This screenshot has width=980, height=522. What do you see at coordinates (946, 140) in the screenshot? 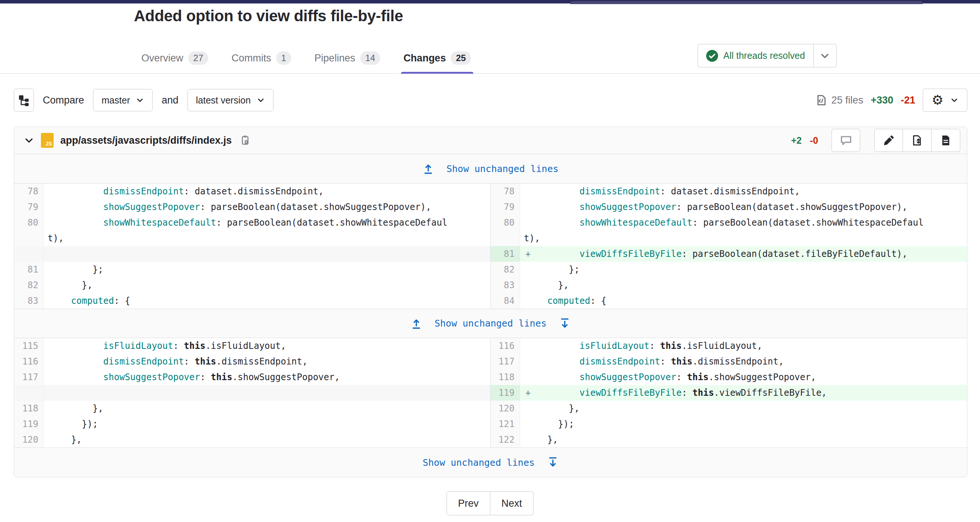
I see `view-file-button` at bounding box center [946, 140].